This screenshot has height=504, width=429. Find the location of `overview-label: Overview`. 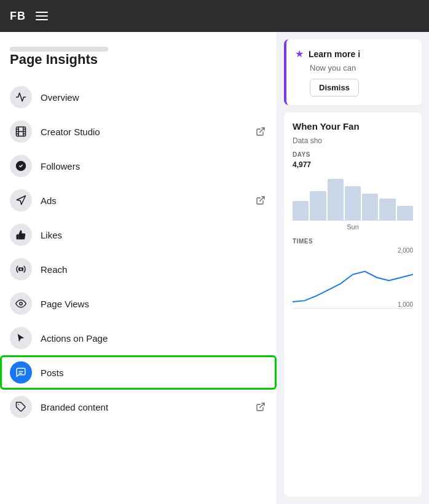

overview-label: Overview is located at coordinates (154, 97).